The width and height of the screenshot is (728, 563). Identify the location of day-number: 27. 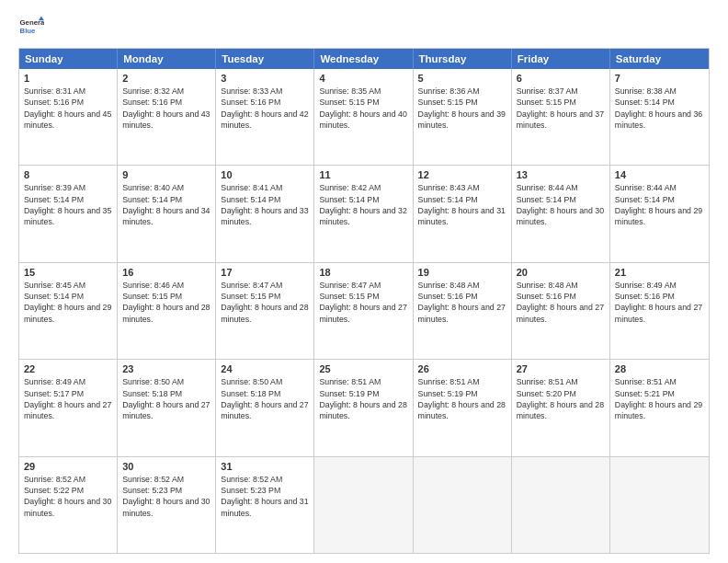
(561, 369).